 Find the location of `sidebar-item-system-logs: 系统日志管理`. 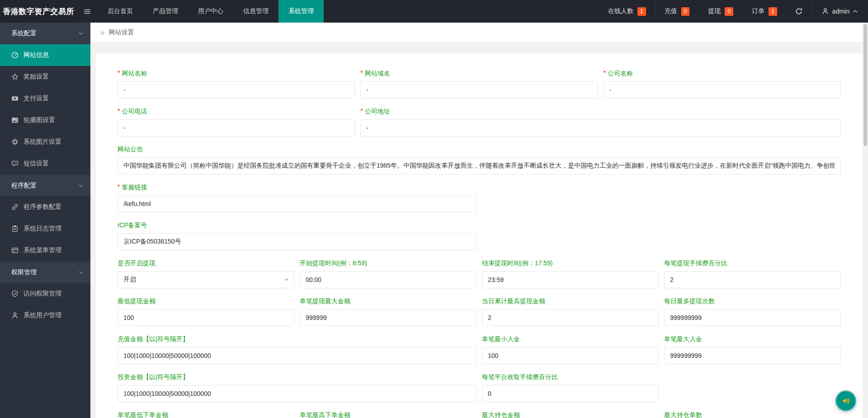

sidebar-item-system-logs: 系统日志管理 is located at coordinates (45, 229).